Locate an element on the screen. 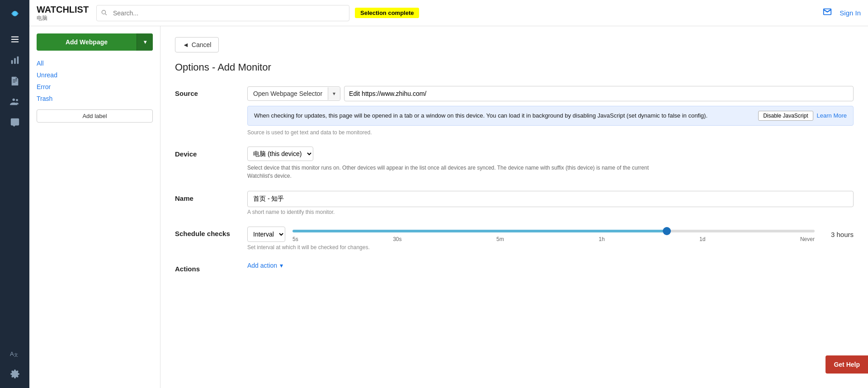 This screenshot has height=388, width=868. email-icon is located at coordinates (827, 13).